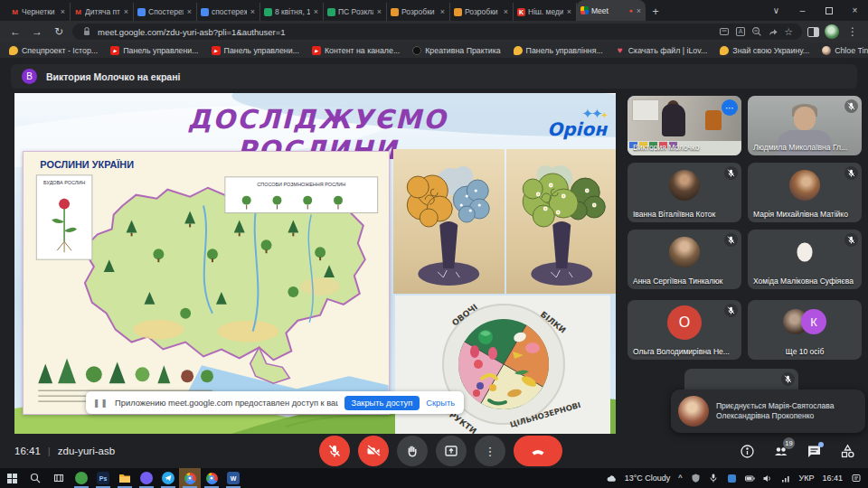  What do you see at coordinates (59, 478) in the screenshot?
I see `task-view-button` at bounding box center [59, 478].